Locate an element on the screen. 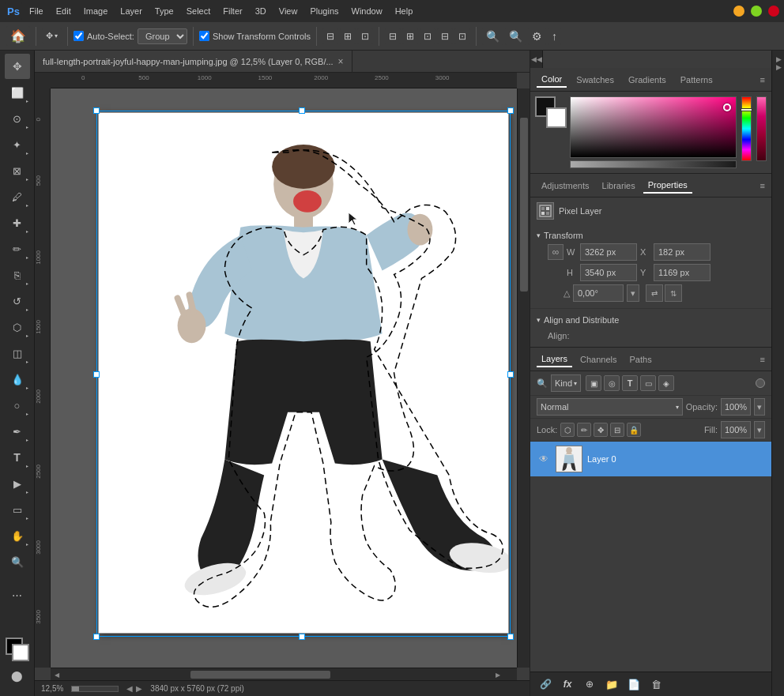 The image size is (784, 696). transform-section-header: ▾ Transform is located at coordinates (651, 235).